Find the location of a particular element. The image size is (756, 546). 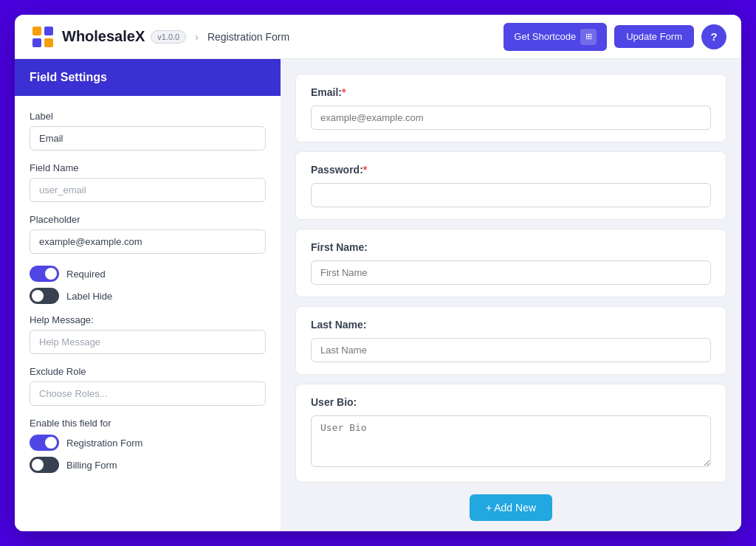

enable-field-label: Enable this field for is located at coordinates (148, 424).